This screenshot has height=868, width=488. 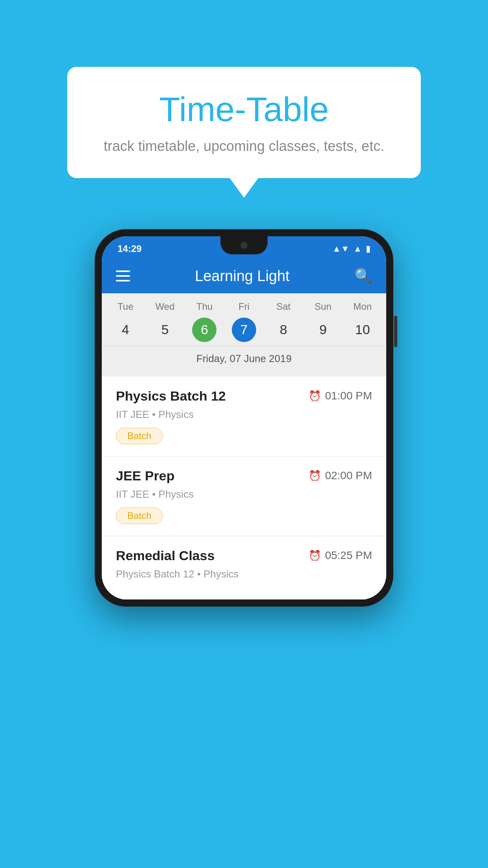 What do you see at coordinates (204, 322) in the screenshot?
I see `day-col-6: Thu6` at bounding box center [204, 322].